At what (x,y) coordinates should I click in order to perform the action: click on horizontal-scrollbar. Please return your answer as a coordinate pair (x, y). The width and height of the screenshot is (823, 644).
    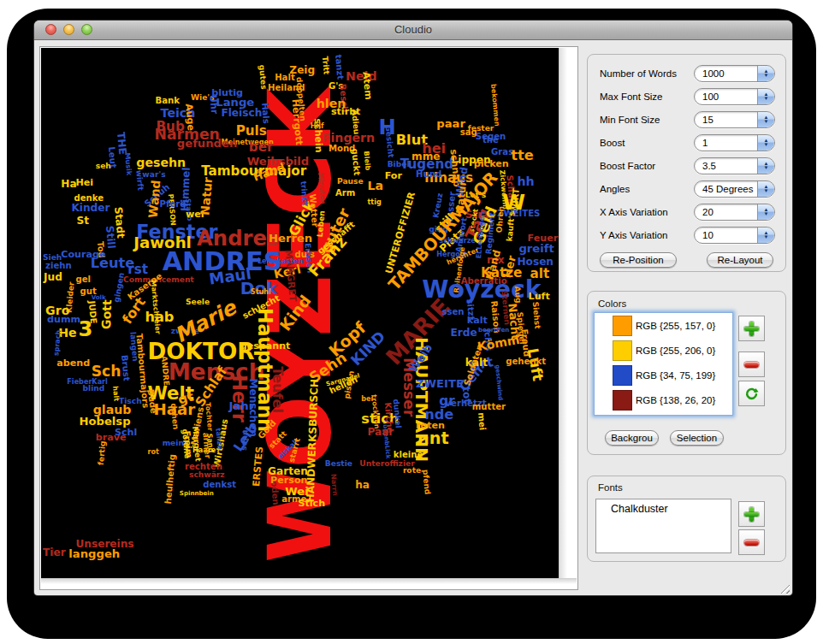
    Looking at the image, I should click on (309, 583).